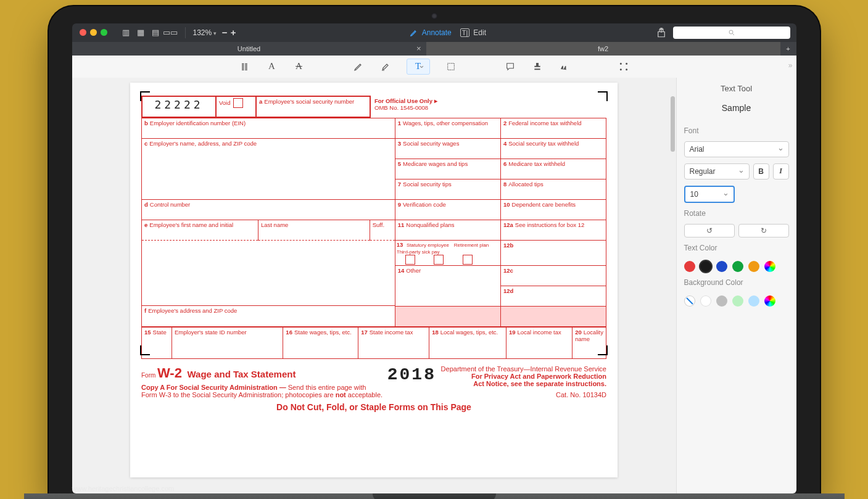  I want to click on rotate-section-label: Rotate, so click(737, 213).